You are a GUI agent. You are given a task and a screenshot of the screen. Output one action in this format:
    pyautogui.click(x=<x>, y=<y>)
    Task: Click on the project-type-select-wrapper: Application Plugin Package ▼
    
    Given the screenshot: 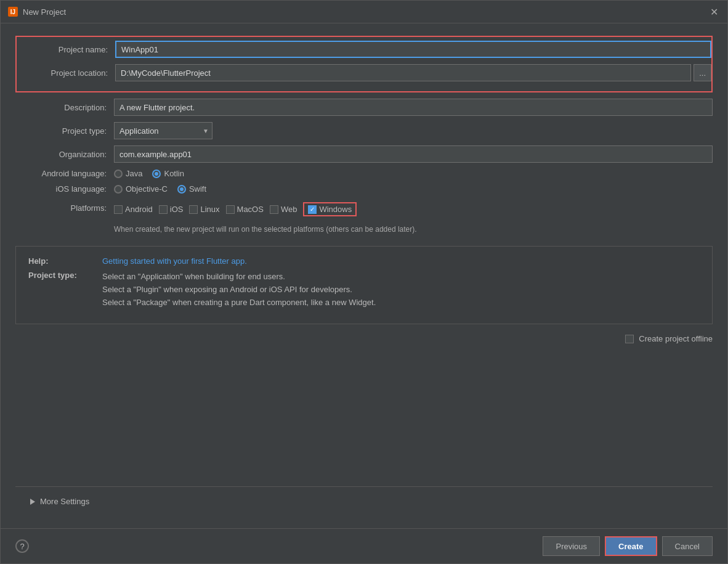 What is the action you would take?
    pyautogui.click(x=163, y=131)
    